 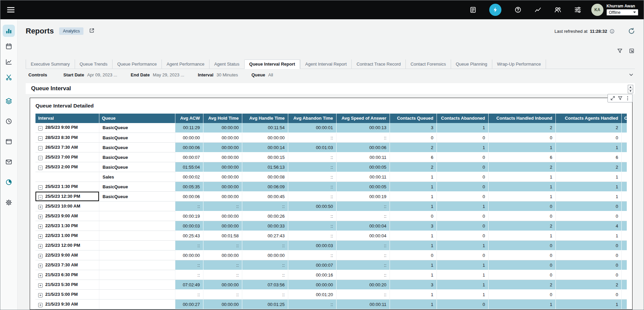 What do you see at coordinates (67, 147) in the screenshot?
I see `interval-cell: −26/5/23 7:30 AM` at bounding box center [67, 147].